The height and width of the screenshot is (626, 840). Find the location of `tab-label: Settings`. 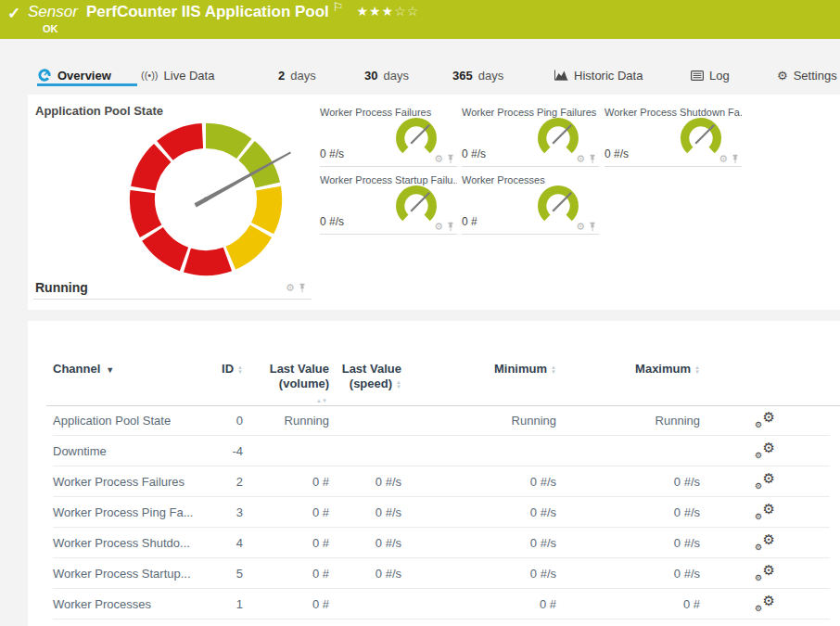

tab-label: Settings is located at coordinates (816, 76).